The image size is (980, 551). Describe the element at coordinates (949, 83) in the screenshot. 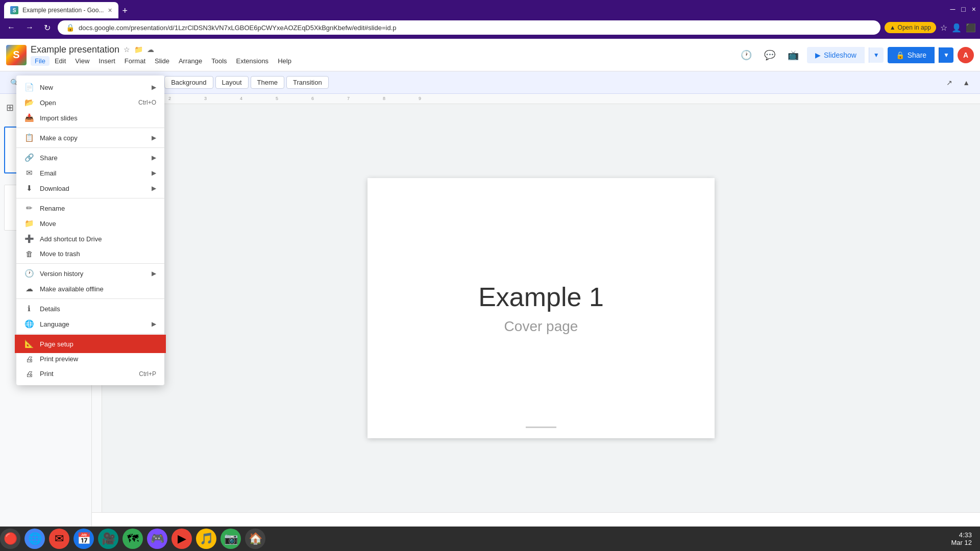

I see `toolbar-arrow-button: ↗` at that location.